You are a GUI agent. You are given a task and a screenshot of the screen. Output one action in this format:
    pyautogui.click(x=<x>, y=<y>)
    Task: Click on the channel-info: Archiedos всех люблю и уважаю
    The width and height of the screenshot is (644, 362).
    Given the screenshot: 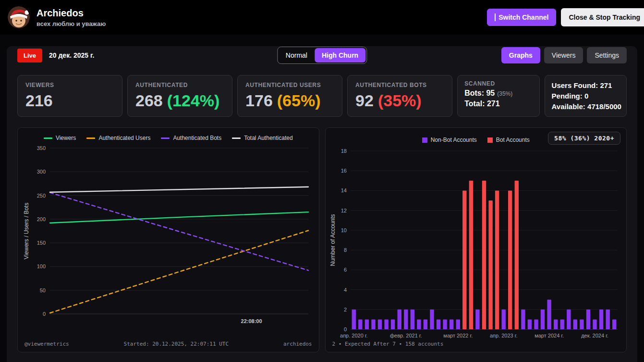 What is the action you would take?
    pyautogui.click(x=71, y=17)
    